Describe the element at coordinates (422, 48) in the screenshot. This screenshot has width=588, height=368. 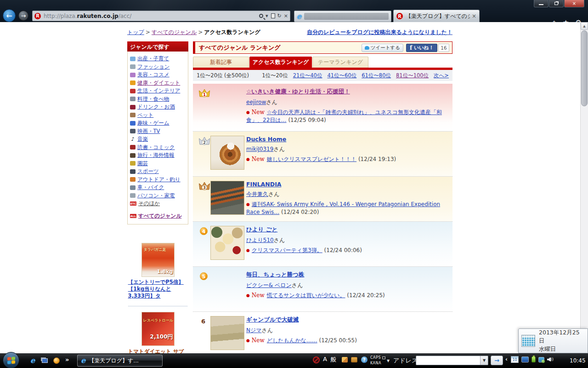
I see `facebook-like-button: f いいね！` at that location.